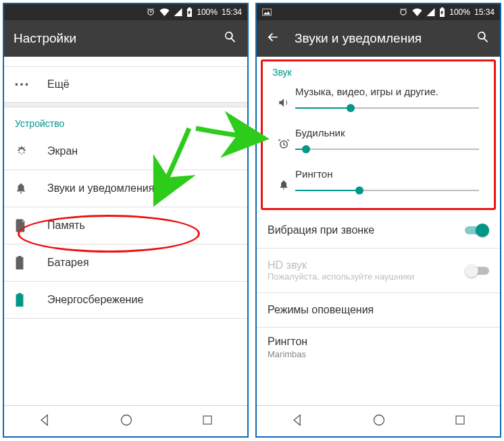 The image size is (504, 441). What do you see at coordinates (387, 132) in the screenshot?
I see `slider-alarm-label: Будильник` at bounding box center [387, 132].